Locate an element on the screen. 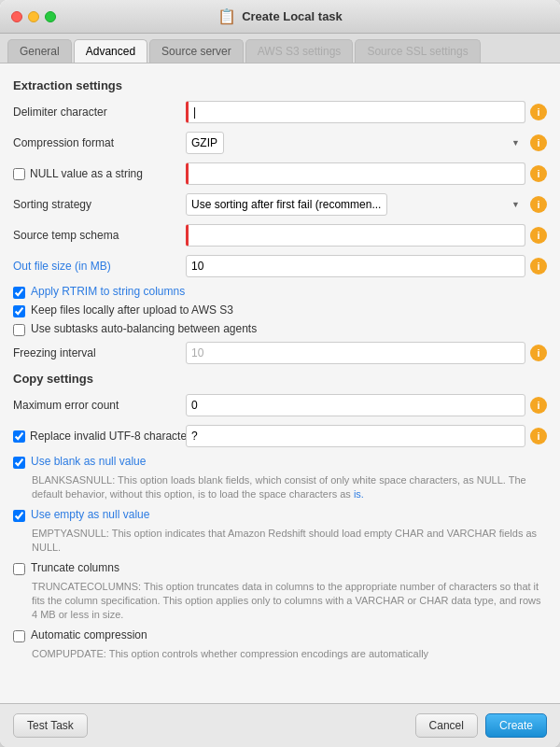 This screenshot has height=747, width=560. compression-row: Compression format GZIP None BZ2 LZO i is located at coordinates (280, 143).